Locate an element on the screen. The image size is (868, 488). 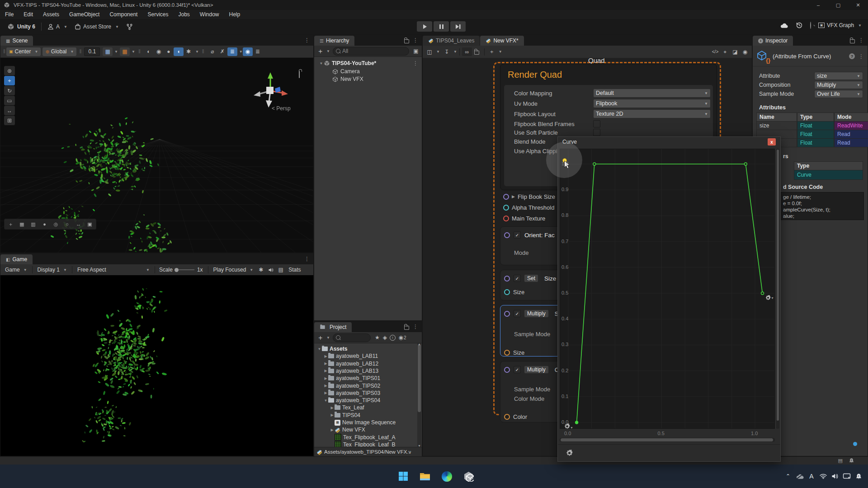
import-caret-icon: ▼ is located at coordinates (455, 52).